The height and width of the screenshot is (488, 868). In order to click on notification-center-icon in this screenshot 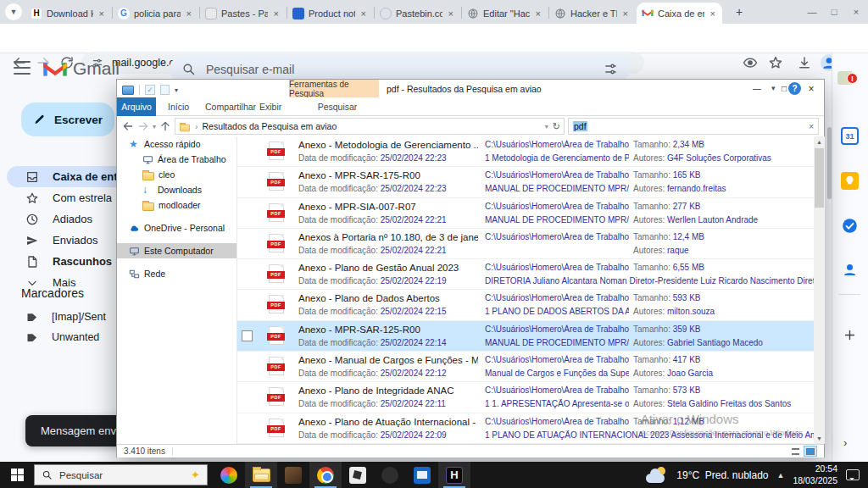, I will do `click(853, 474)`.